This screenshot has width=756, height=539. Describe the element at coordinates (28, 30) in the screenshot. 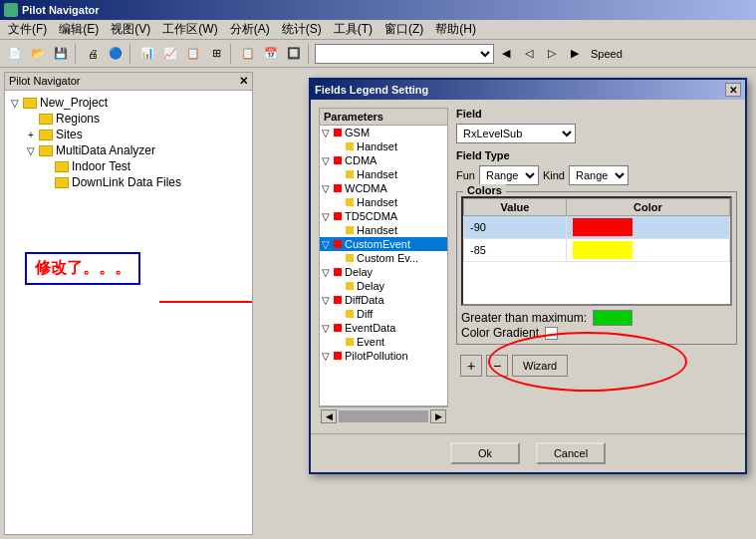

I see `menu-file: 文件(F)` at that location.